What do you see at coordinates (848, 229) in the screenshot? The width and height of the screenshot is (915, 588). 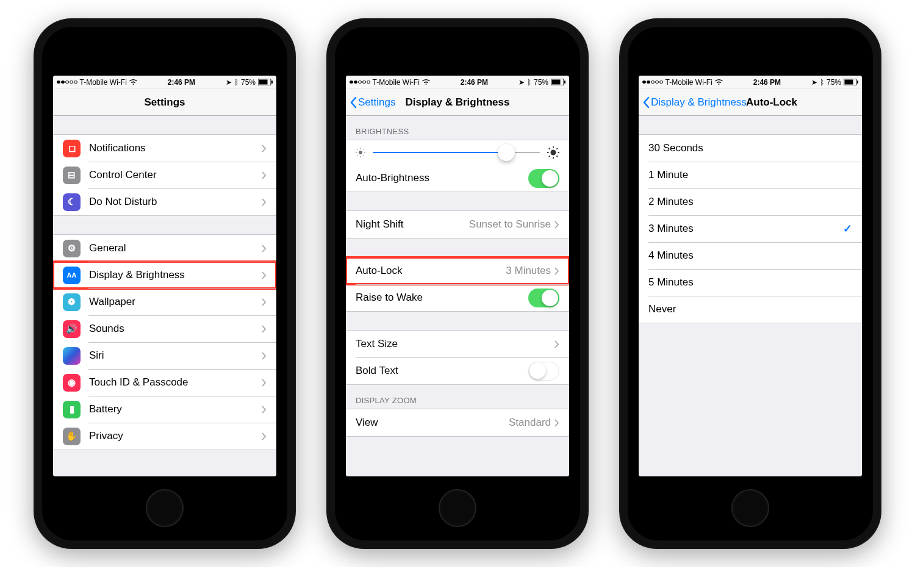 I see `checkmark-icon: ✓` at bounding box center [848, 229].